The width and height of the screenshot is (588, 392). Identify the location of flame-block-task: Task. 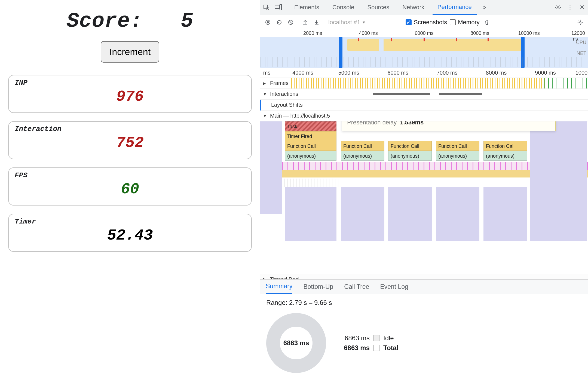
(311, 126).